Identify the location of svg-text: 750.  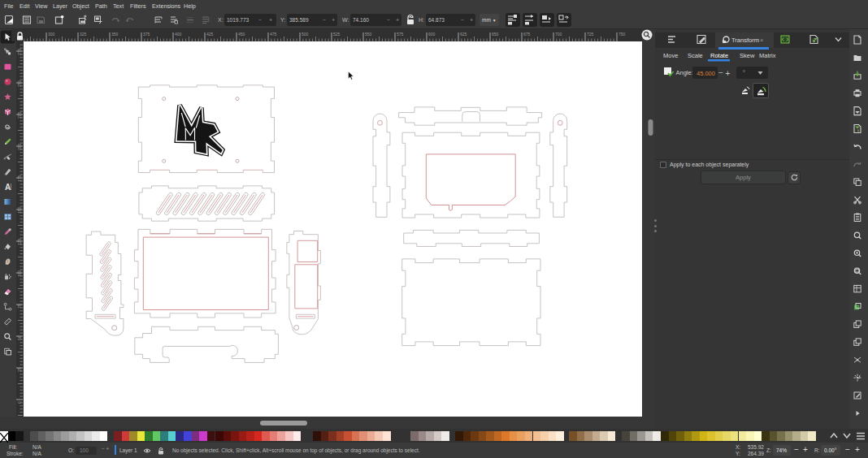
(623, 34).